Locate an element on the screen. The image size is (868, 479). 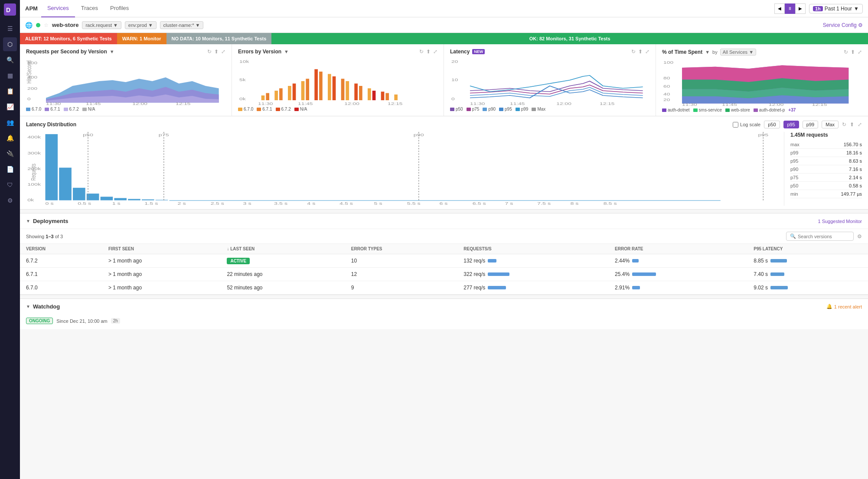
version-cell: 6.7.1 is located at coordinates (61, 274).